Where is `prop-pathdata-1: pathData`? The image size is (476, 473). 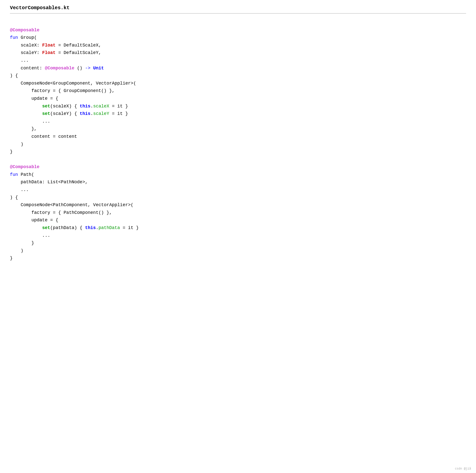 prop-pathdata-1: pathData is located at coordinates (109, 228).